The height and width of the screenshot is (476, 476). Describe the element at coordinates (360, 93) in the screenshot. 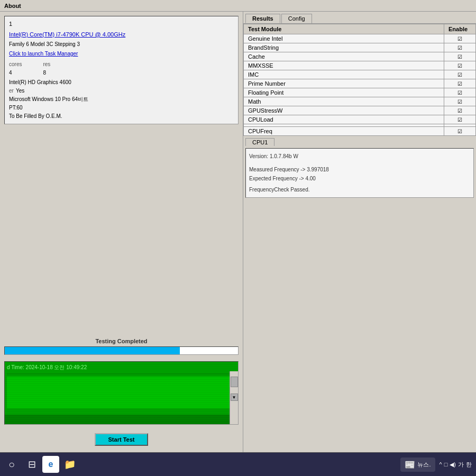

I see `table-row: Floating Point☑` at that location.